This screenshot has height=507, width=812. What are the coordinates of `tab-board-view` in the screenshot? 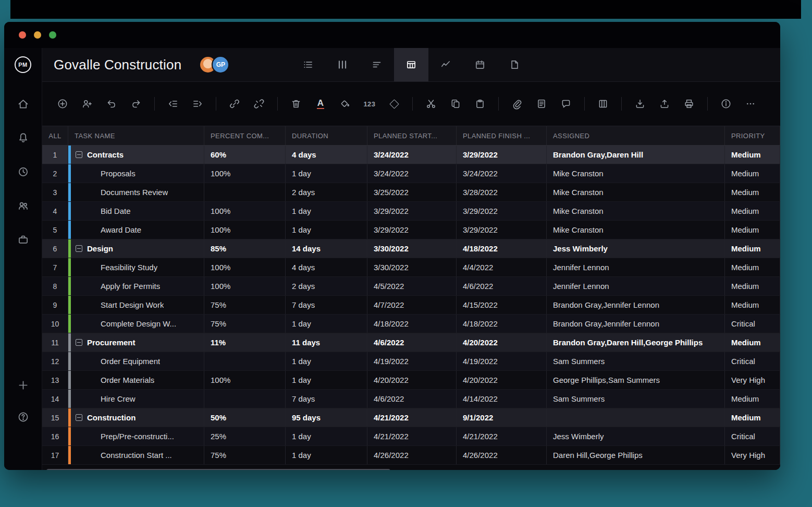 It's located at (342, 65).